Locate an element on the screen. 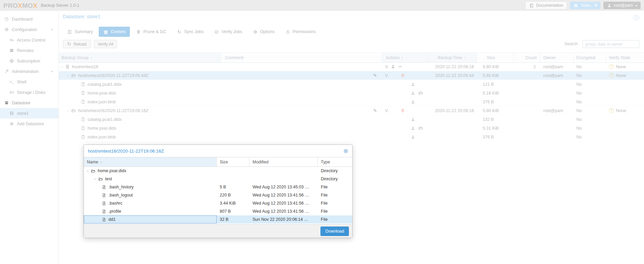 The image size is (644, 264). sidebar-item-label: Subscription is located at coordinates (28, 61).